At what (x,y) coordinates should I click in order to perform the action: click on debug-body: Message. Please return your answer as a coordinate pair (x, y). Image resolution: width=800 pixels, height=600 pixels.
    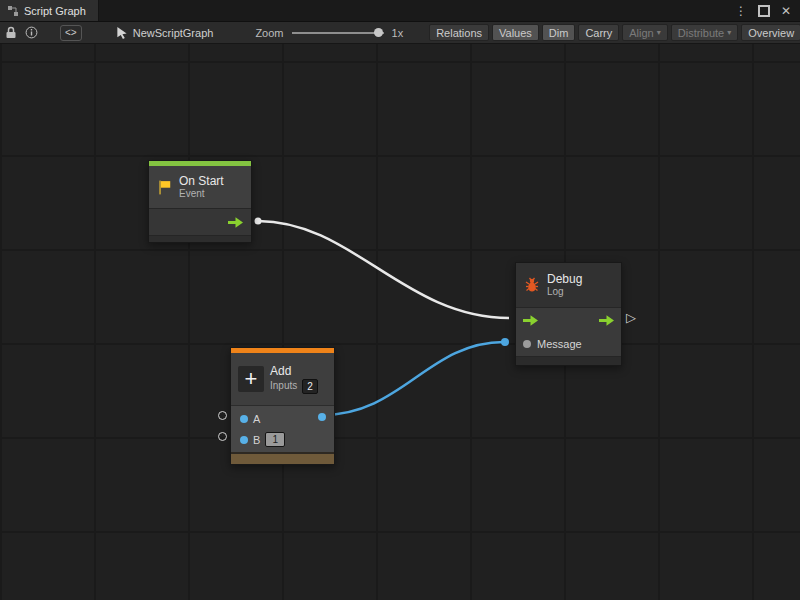
    Looking at the image, I should click on (568, 332).